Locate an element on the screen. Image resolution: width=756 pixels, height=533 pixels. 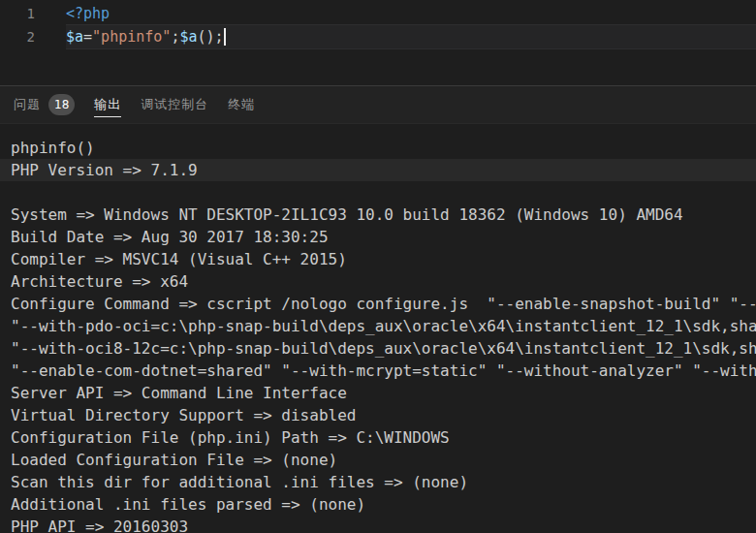
text-cursor is located at coordinates (225, 37).